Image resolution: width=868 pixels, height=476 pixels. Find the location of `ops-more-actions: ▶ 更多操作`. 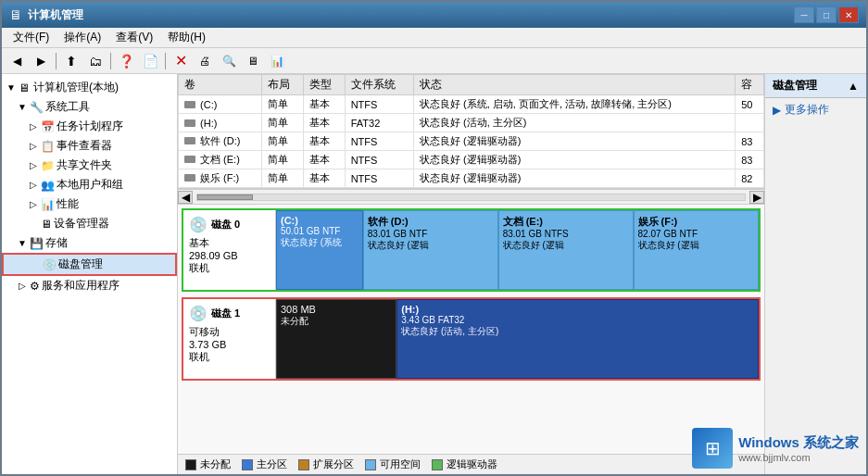

ops-more-actions: ▶ 更多操作 is located at coordinates (815, 109).